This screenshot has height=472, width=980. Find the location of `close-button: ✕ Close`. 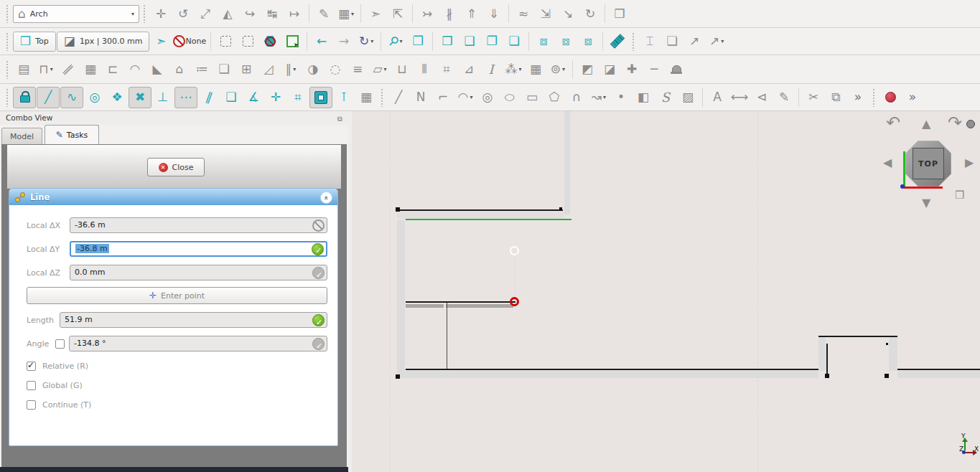

close-button: ✕ Close is located at coordinates (176, 167).